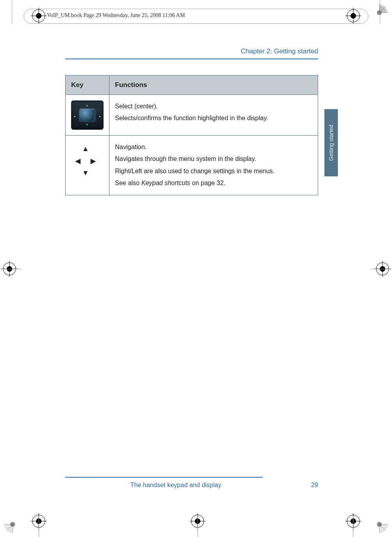 The image size is (392, 537). I want to click on fn-line: Select (center)., so click(213, 106).